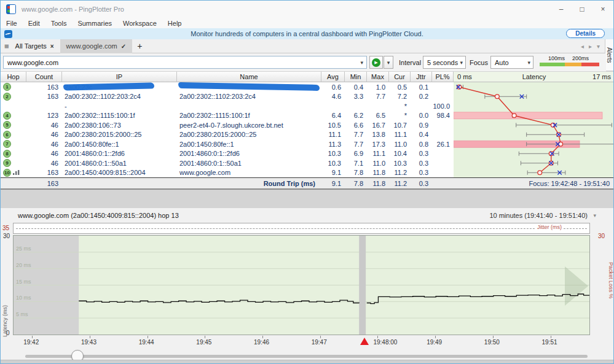  What do you see at coordinates (376, 63) in the screenshot?
I see `start-trace-button: ▶` at bounding box center [376, 63].